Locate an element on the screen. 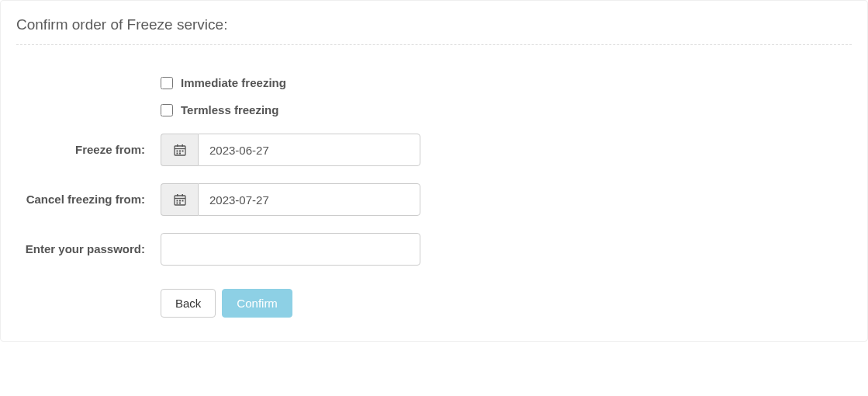 The width and height of the screenshot is (868, 396). cancel-from-label: Cancel freezing from: is located at coordinates (88, 196).